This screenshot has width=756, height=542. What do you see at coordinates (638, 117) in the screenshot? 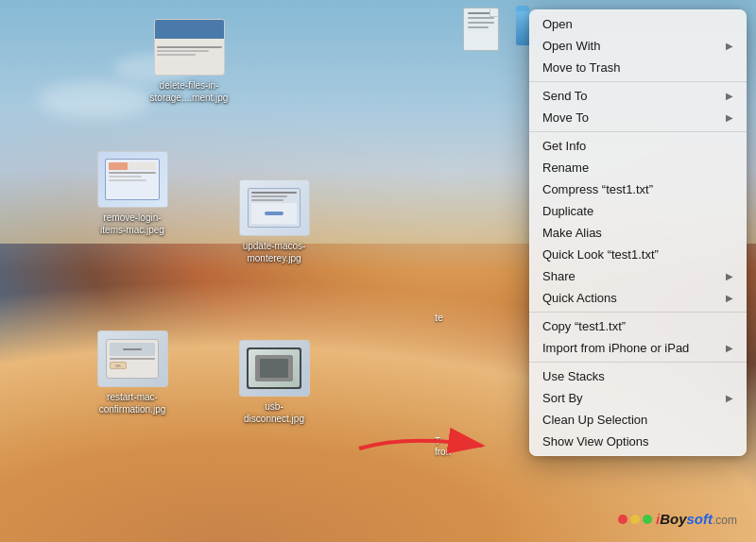
I see `menu-item-move-to: Move To` at bounding box center [638, 117].